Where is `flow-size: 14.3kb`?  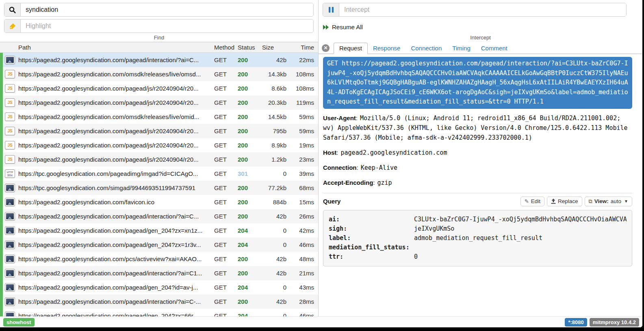
flow-size: 14.3kb is located at coordinates (276, 74).